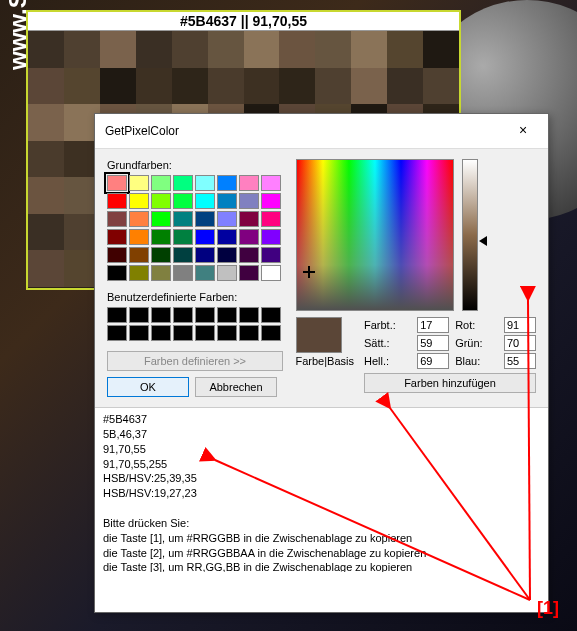  Describe the element at coordinates (195, 361) in the screenshot. I see `define-colors-button: Farben definieren >>` at that location.